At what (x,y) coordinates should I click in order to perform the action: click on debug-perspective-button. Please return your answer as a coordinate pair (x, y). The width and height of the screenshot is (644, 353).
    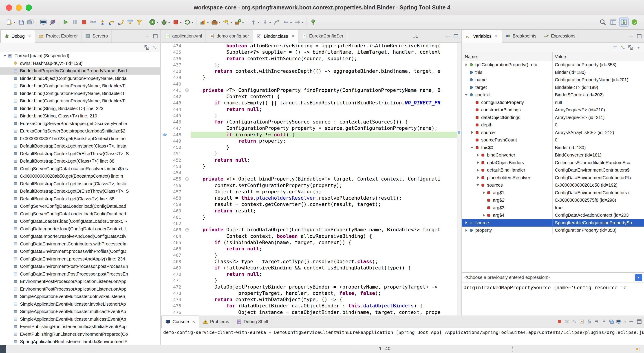
    Looking at the image, I should click on (624, 22).